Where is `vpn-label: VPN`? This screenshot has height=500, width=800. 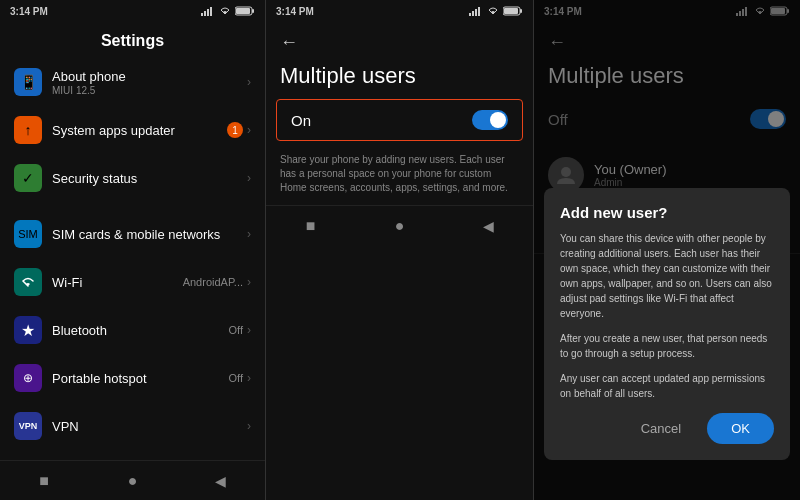 vpn-label: VPN is located at coordinates (150, 426).